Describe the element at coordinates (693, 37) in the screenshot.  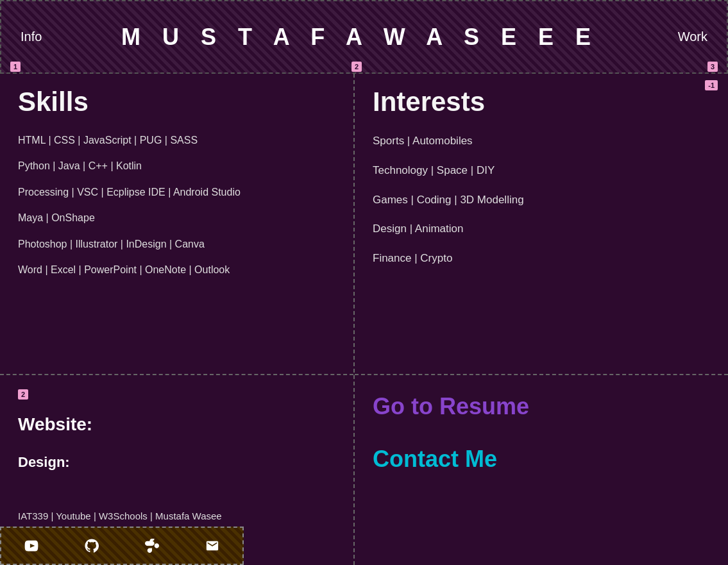
I see `header-work-link: Work` at that location.